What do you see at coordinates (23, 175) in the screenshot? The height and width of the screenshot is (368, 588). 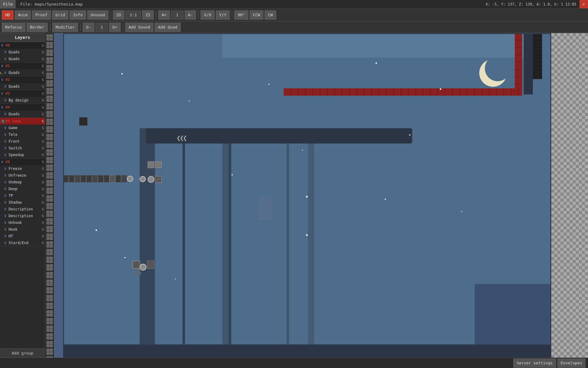 I see `layer-unfreeze: V Unfreeze S` at bounding box center [23, 175].